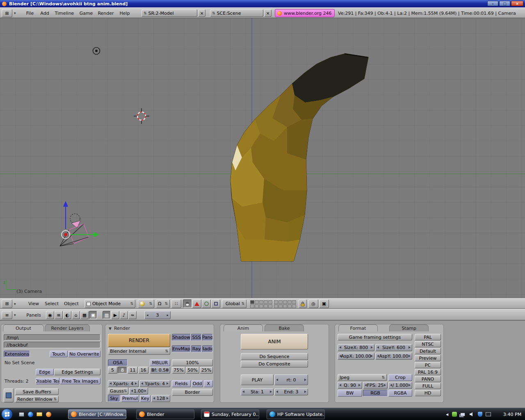  Describe the element at coordinates (274, 364) in the screenshot. I see `do-composite-toggle: Do Composite` at that location.